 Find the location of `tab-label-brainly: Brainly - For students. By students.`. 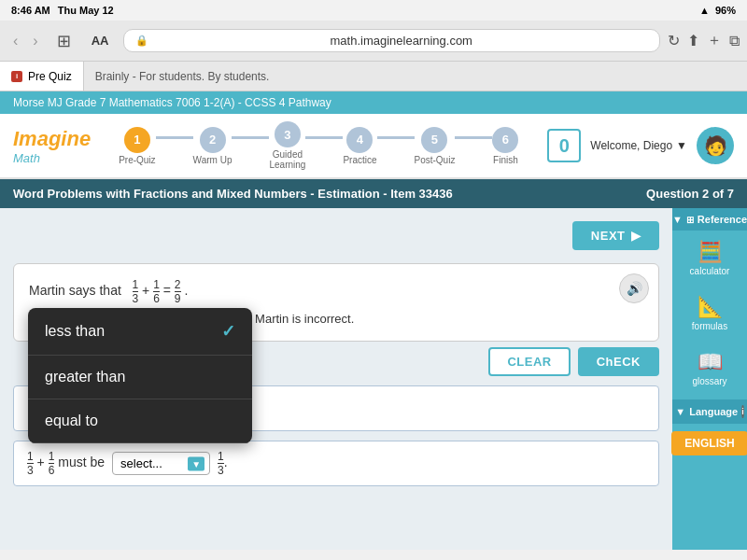

tab-label-brainly: Brainly - For students. By students. is located at coordinates (183, 77).